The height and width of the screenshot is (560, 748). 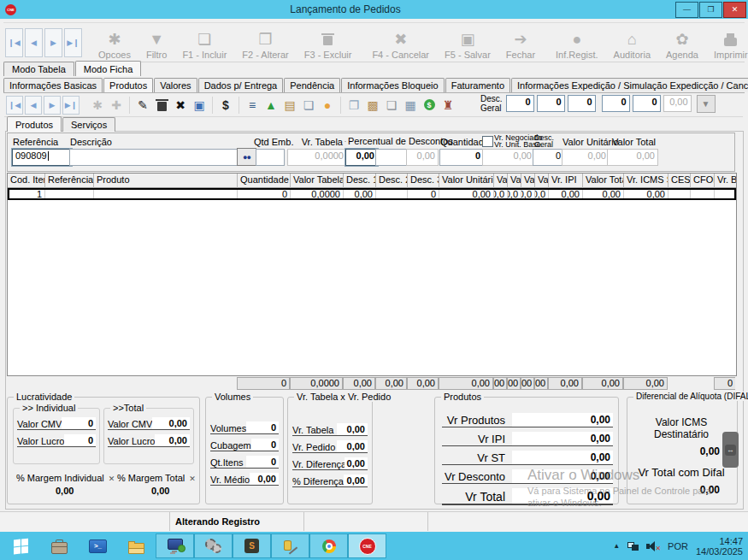 I want to click on maximize-button: ❐, so click(x=711, y=10).